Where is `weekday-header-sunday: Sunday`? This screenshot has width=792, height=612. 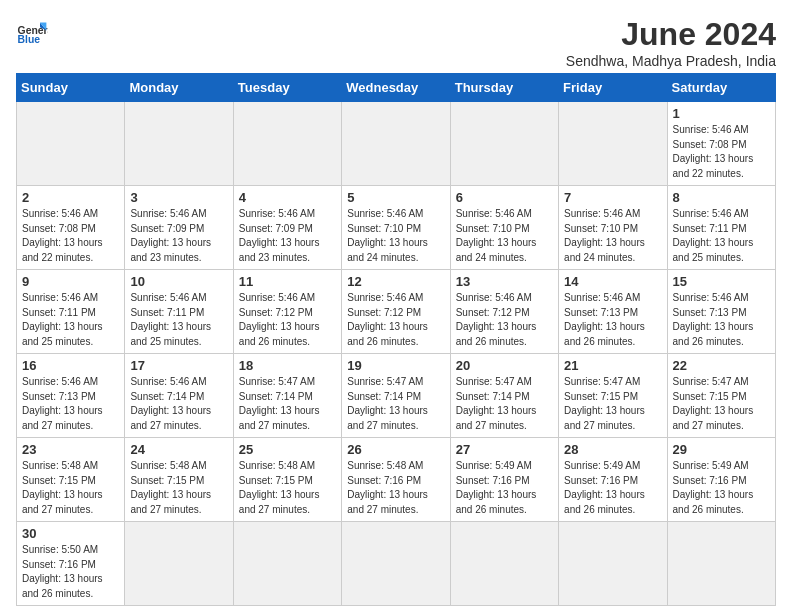
weekday-header-sunday: Sunday is located at coordinates (71, 88).